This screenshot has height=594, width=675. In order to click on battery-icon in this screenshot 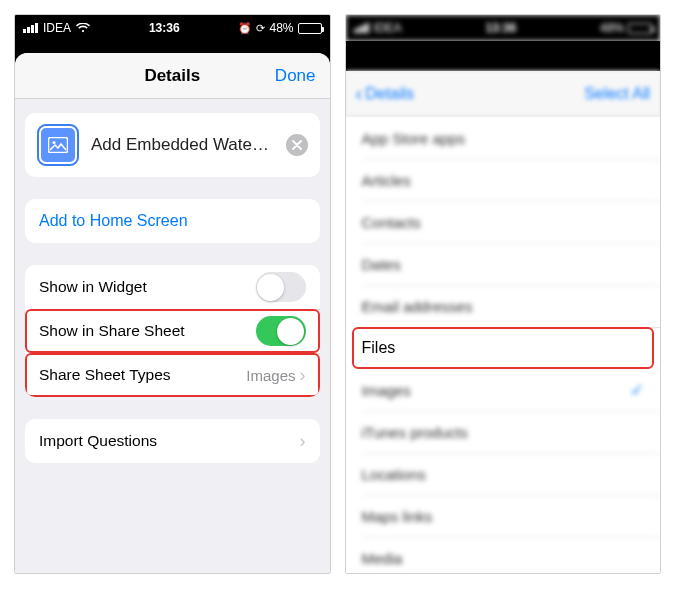, I will do `click(310, 28)`.